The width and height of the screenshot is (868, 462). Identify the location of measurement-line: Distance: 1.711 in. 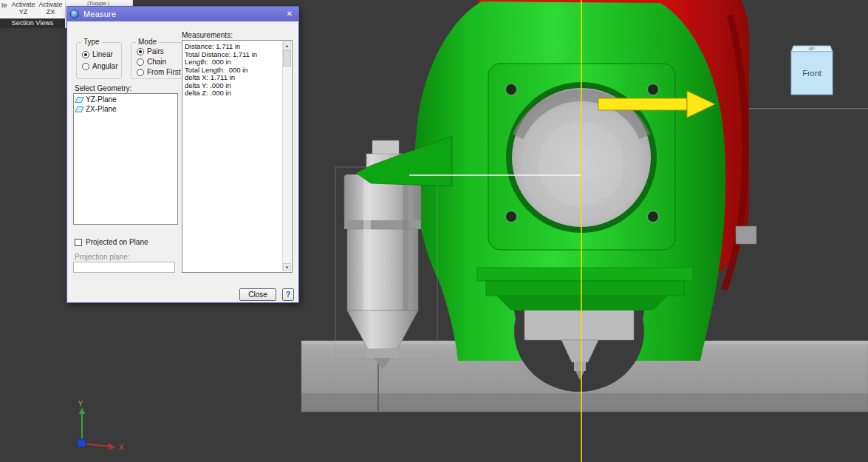
(233, 47).